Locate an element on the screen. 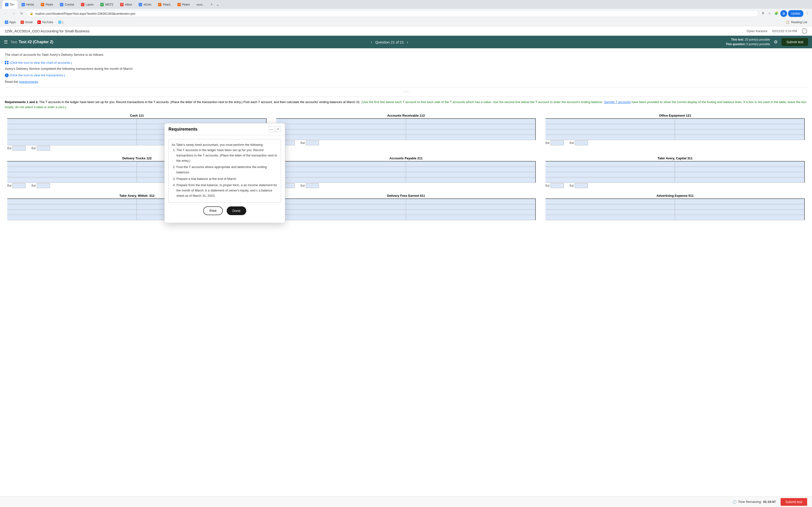 Image resolution: width=812 pixels, height=507 pixels. this-question-label: This question: is located at coordinates (735, 44).